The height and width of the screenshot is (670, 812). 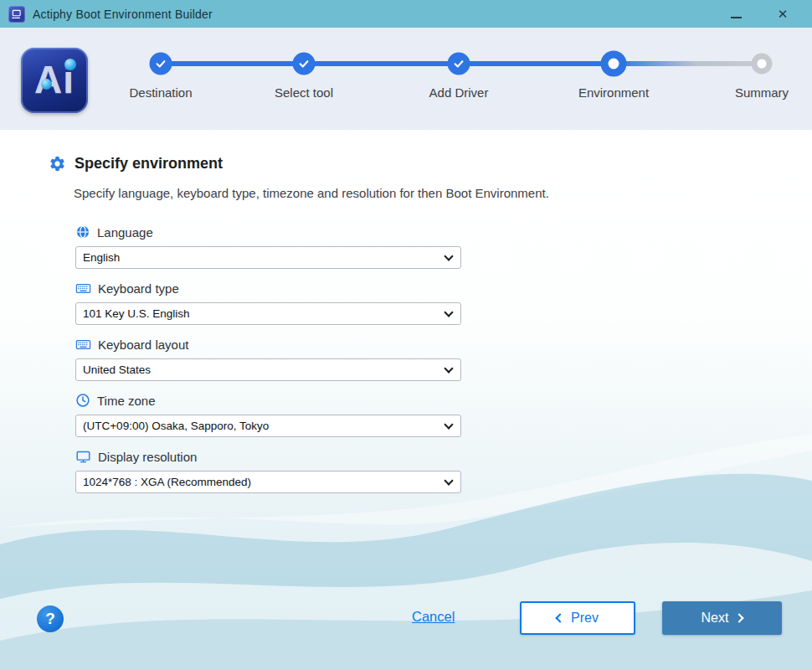 What do you see at coordinates (268, 471) in the screenshot?
I see `display-resolution-field-group: Display resolution 1024*768 : XGA (Recom…` at bounding box center [268, 471].